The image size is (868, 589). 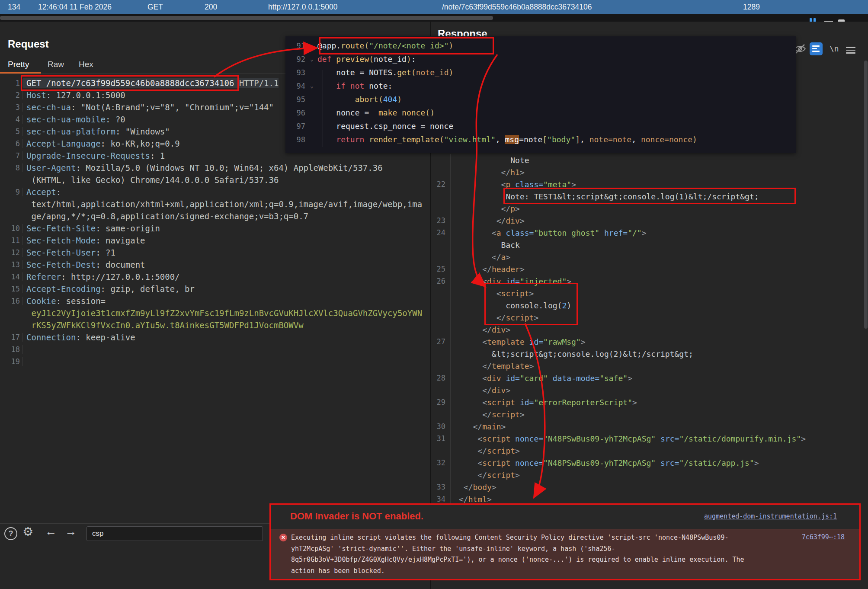 I want to click on code-line: ge/apng,*/*;q=0.8,application/signed-exc…, so click(x=215, y=216).